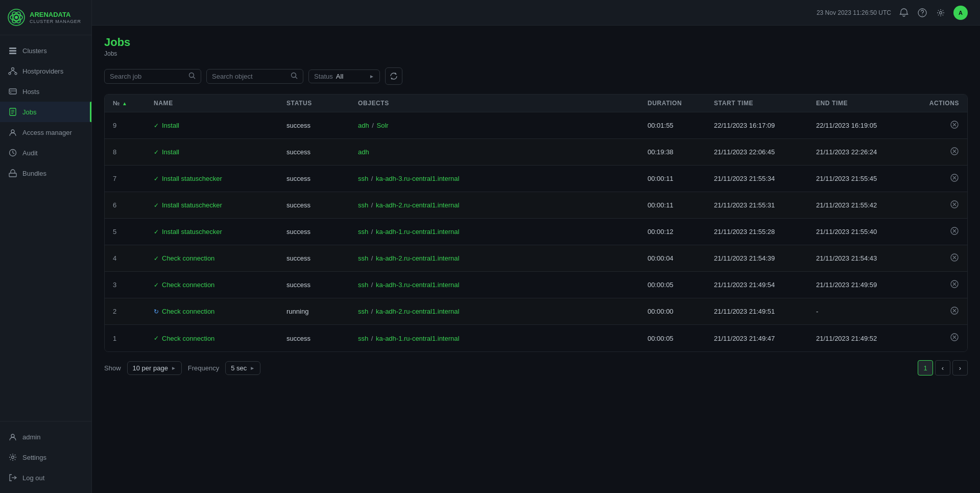 This screenshot has width=980, height=493. Describe the element at coordinates (46, 478) in the screenshot. I see `sidebar-item-logout: Log out` at that location.